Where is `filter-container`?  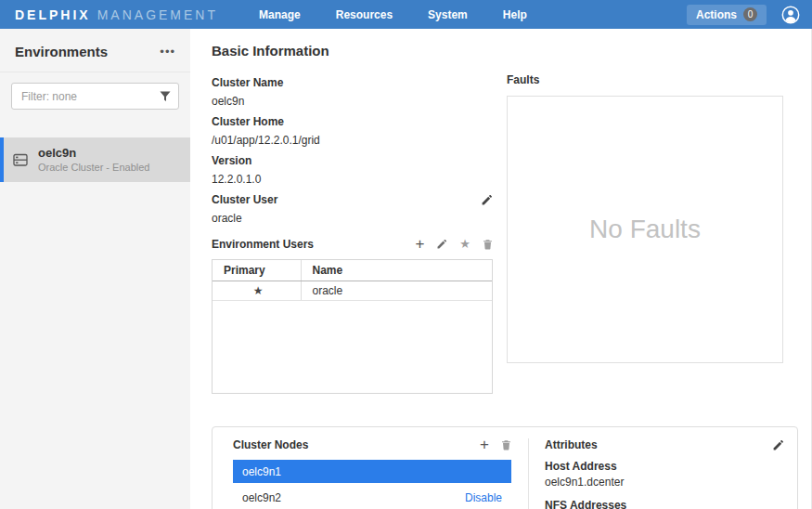
filter-container is located at coordinates (95, 97).